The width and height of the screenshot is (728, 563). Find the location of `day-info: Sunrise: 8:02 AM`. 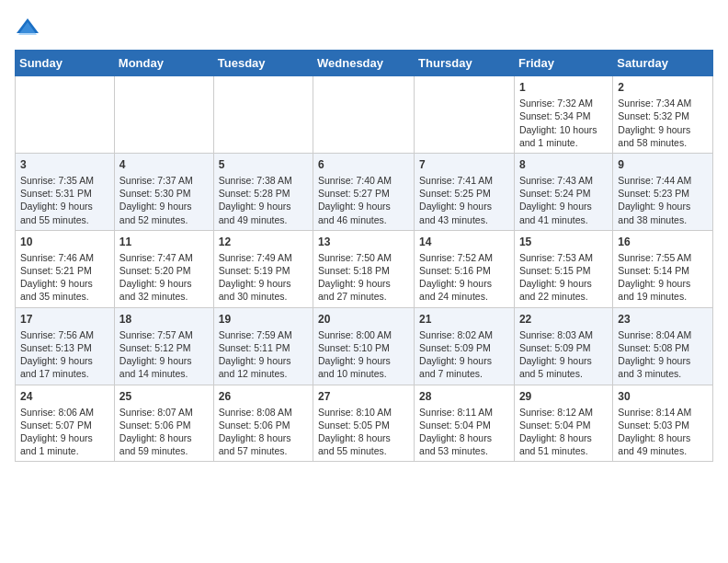

day-info: Sunrise: 8:02 AM is located at coordinates (464, 335).